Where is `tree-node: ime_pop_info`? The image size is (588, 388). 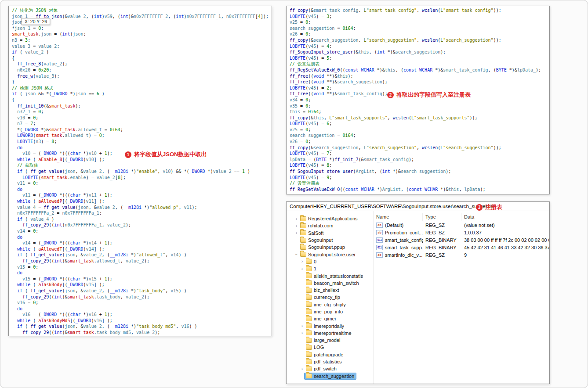
tree-node: ime_pop_info is located at coordinates (324, 312).